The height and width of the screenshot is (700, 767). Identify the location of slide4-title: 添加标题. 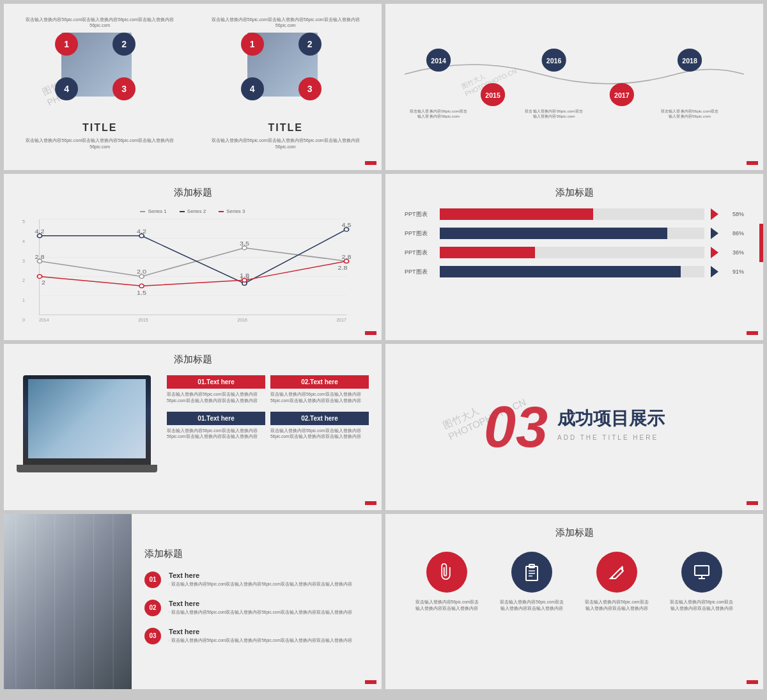
(574, 193).